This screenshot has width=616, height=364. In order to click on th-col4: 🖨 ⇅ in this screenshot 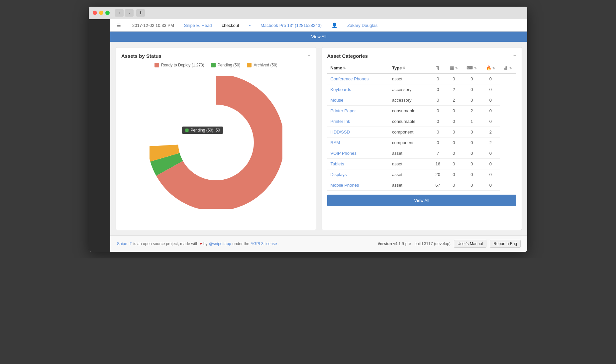, I will do `click(508, 68)`.